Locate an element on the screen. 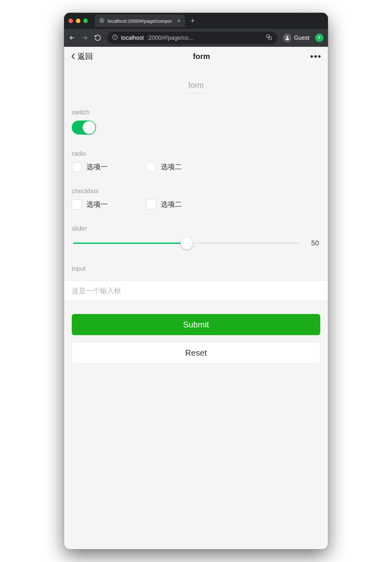 This screenshot has height=562, width=392. update-indicator is located at coordinates (319, 38).